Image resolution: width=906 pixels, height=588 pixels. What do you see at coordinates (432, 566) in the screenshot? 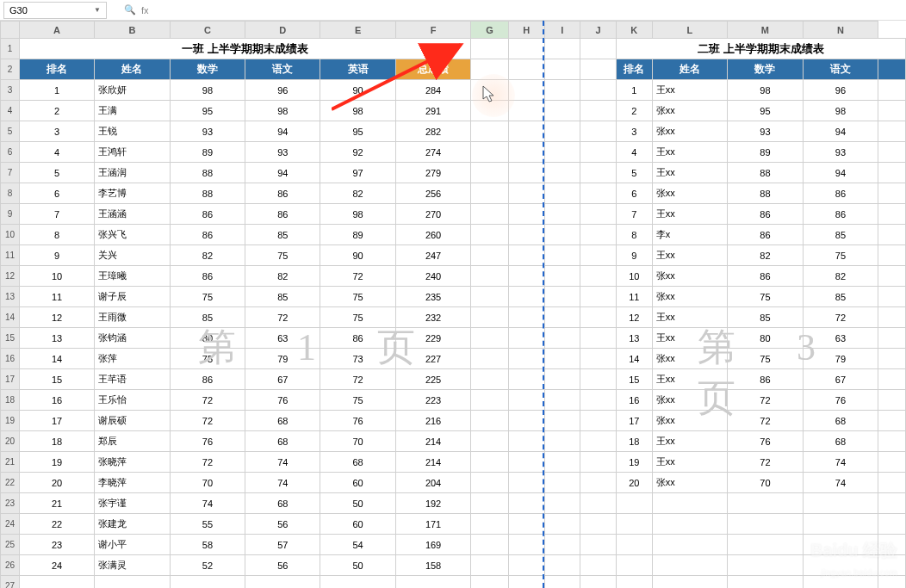
I see `left-data-cell: 158` at bounding box center [432, 566].